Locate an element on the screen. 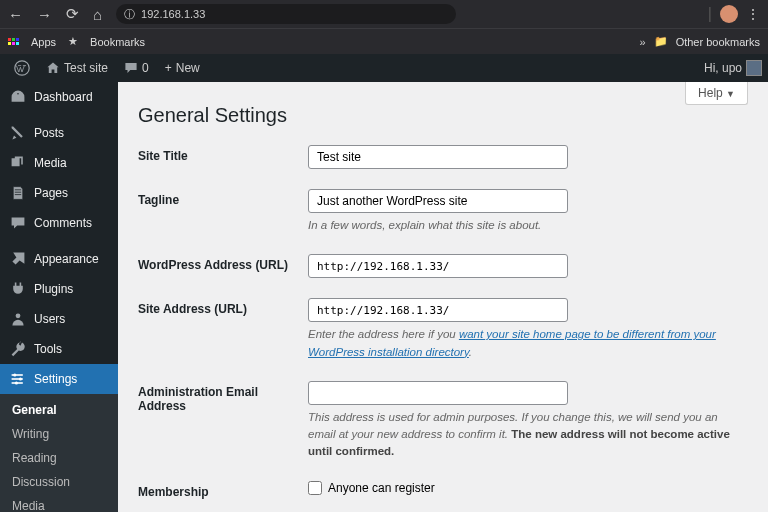  label-membership: Membership is located at coordinates (223, 490).